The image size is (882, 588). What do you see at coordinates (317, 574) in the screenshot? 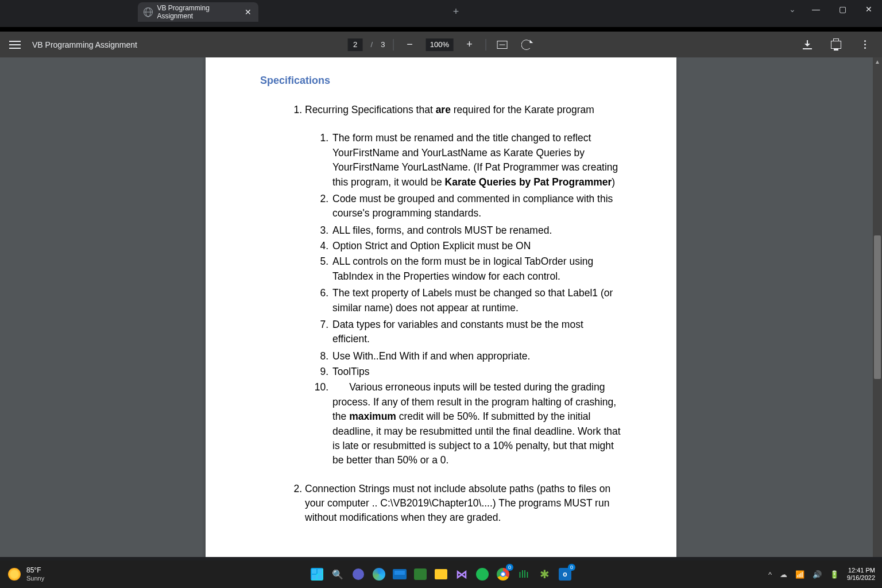
I see `start-button` at bounding box center [317, 574].